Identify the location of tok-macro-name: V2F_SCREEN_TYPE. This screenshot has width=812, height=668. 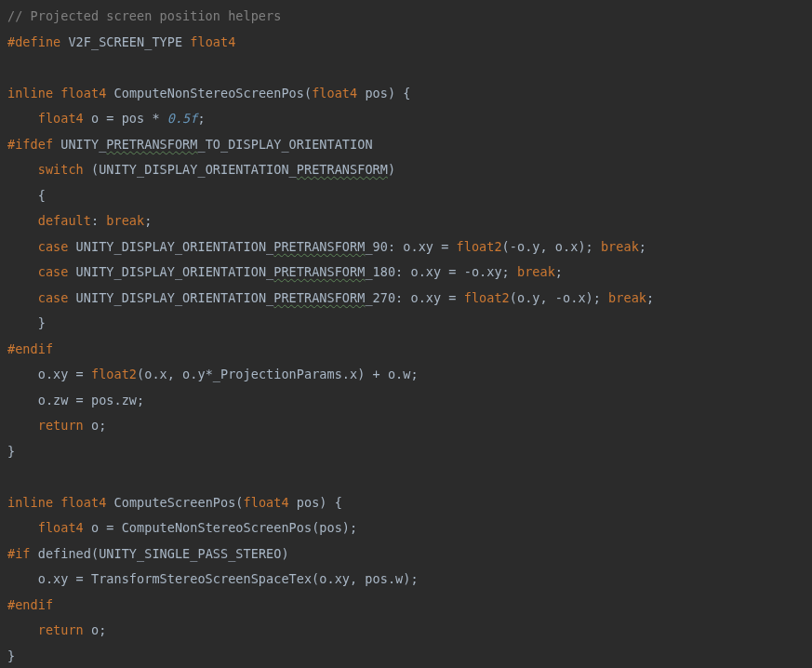
(125, 42).